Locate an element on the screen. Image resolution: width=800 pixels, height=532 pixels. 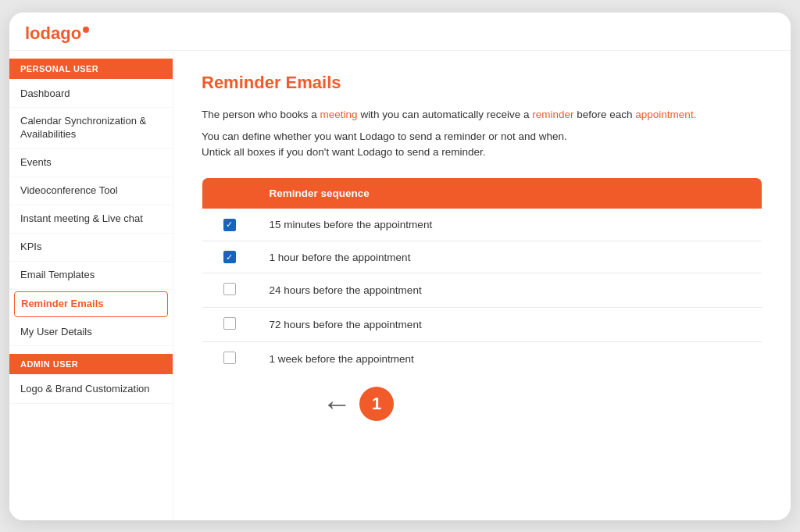
table-col1-header is located at coordinates (230, 194).